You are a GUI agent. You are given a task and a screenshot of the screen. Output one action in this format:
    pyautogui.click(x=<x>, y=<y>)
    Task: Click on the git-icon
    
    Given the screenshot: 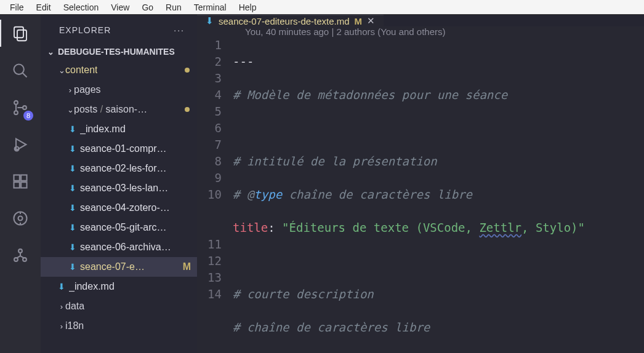 What is the action you would take?
    pyautogui.click(x=20, y=255)
    